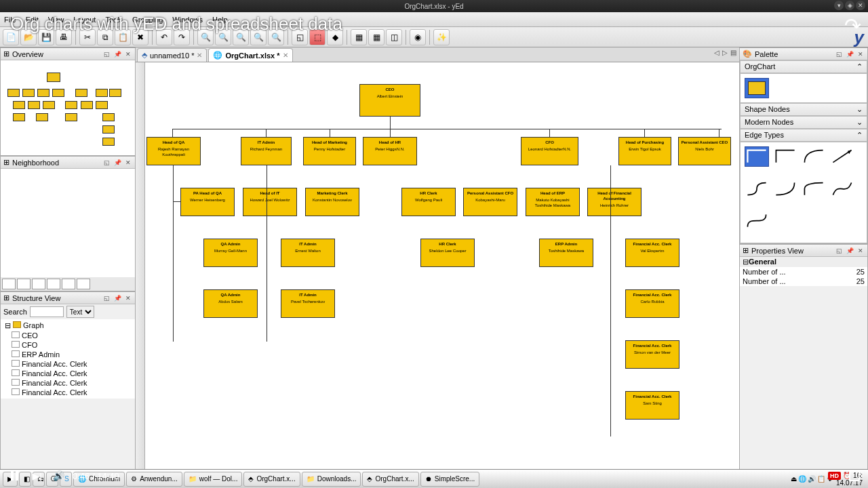 The width and height of the screenshot is (868, 488). I want to click on tab-unnamed: ⬘unnamed10 *✕, so click(172, 55).